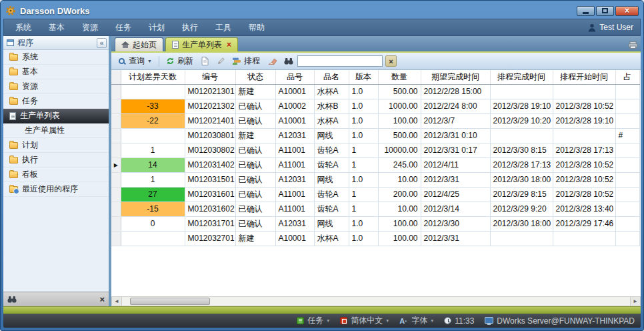  I want to click on status-item-5: DWorks Server@FUNWAY-THINKPAD, so click(560, 321).